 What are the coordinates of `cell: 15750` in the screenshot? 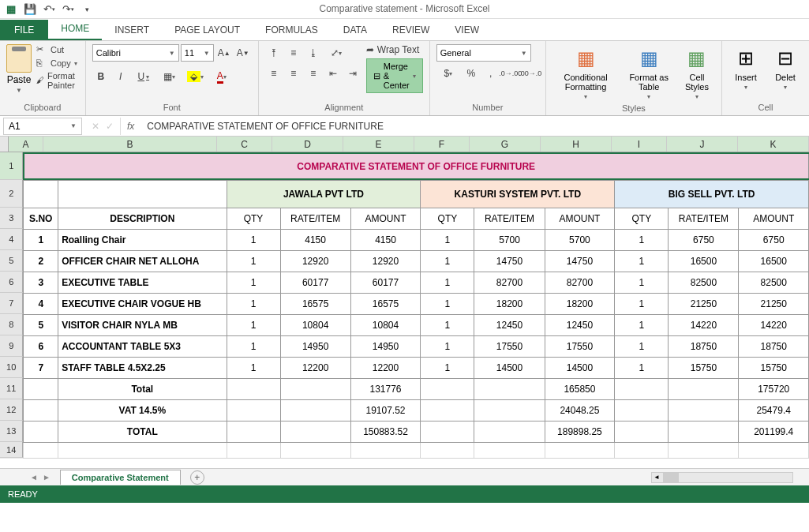 It's located at (704, 368).